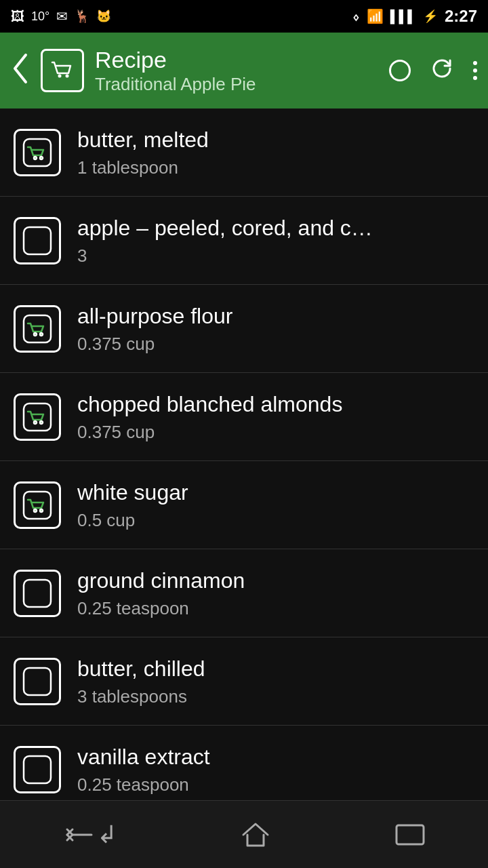 The width and height of the screenshot is (488, 868). Describe the element at coordinates (225, 229) in the screenshot. I see `ingredient-name: apple – peeled, cored, and c…` at that location.